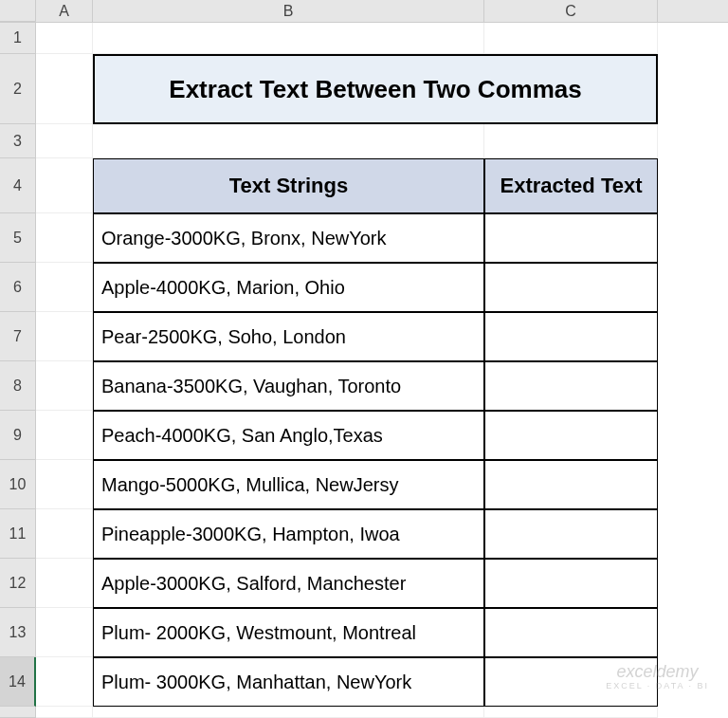  Describe the element at coordinates (18, 485) in the screenshot. I see `row-header-10: 10` at that location.